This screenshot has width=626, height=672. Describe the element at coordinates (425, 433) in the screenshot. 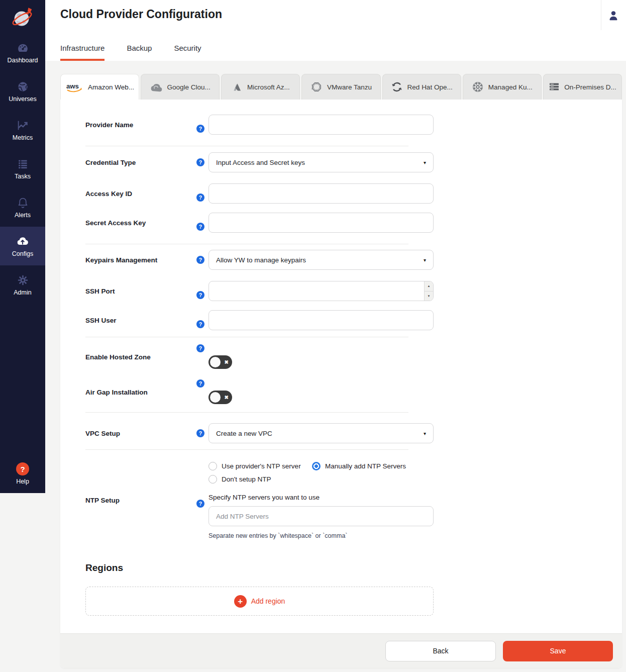

I see `chevron-down-icon: ▾` at that location.